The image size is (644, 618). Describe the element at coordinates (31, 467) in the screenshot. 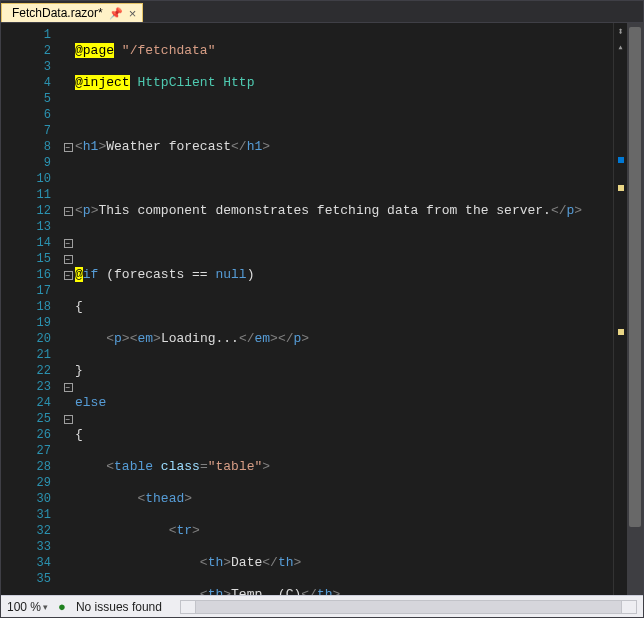

I see `line-number: 28` at that location.